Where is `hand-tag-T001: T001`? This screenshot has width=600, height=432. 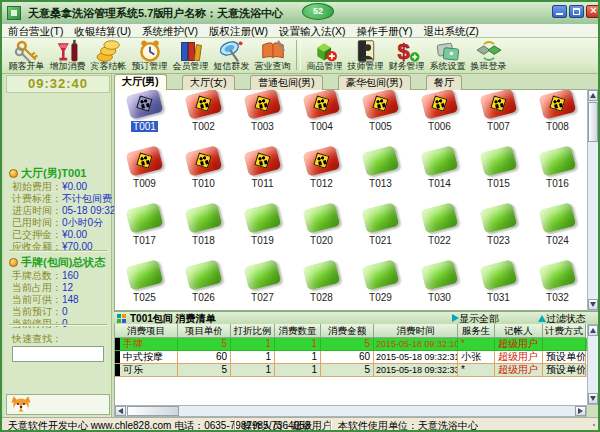
hand-tag-T001: T001 is located at coordinates (144, 112).